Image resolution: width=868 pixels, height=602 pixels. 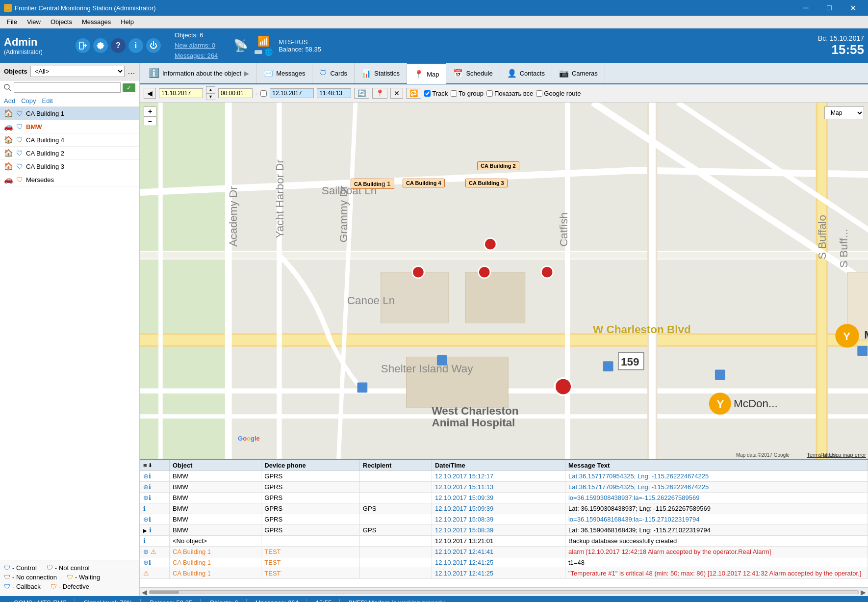 What do you see at coordinates (380, 93) in the screenshot?
I see `location-button: 📍` at bounding box center [380, 93].